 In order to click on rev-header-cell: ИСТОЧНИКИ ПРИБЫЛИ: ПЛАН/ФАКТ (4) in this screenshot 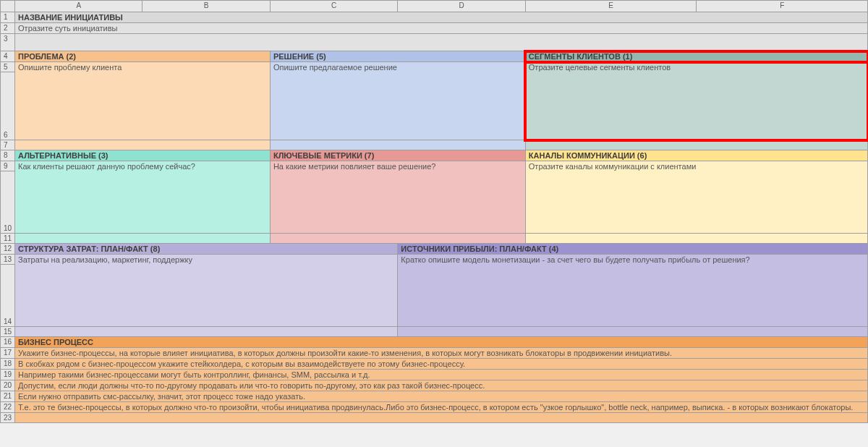, I will do `click(633, 249)`.